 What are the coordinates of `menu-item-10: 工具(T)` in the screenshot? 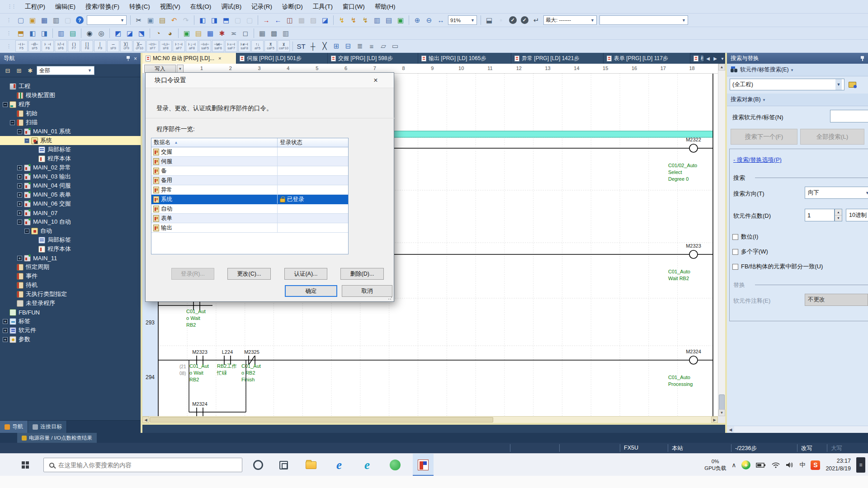 It's located at (323, 7).